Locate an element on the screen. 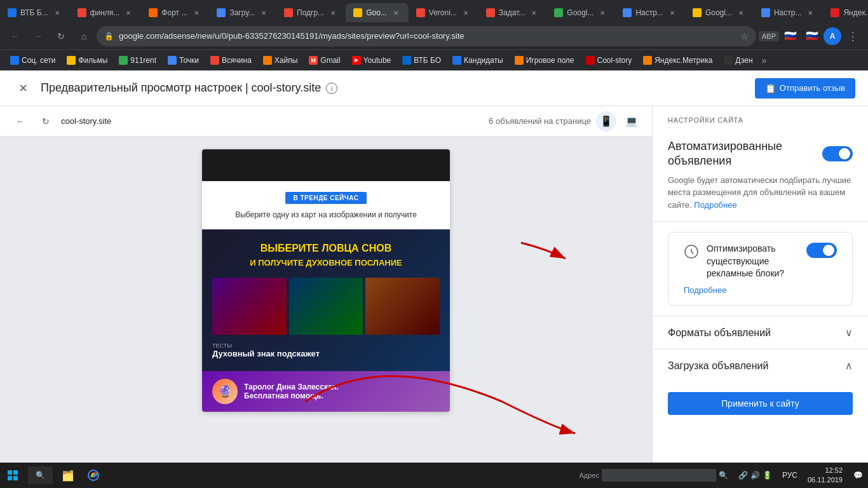 The width and height of the screenshot is (868, 488). address-bar: 🔒 google.com/adsense/new/u/0/pub-6335276… is located at coordinates (426, 36).